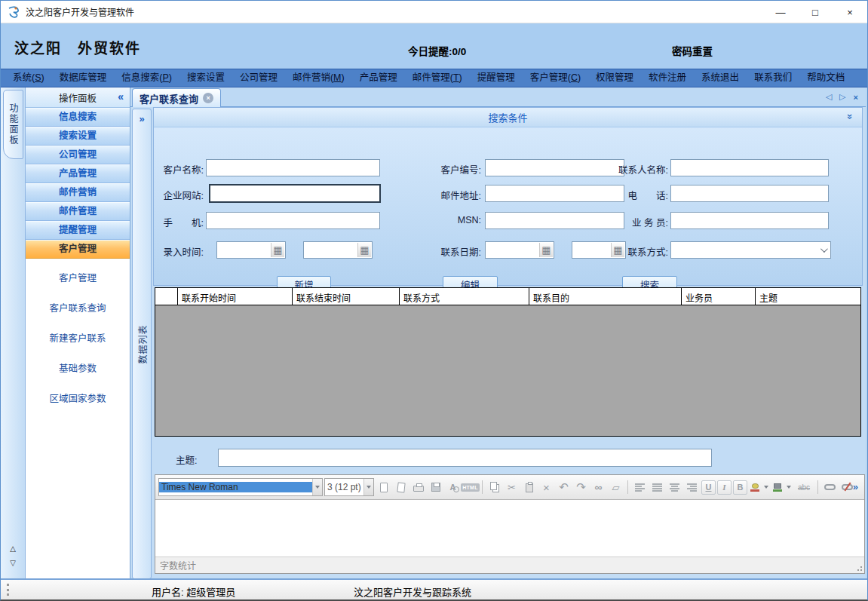  What do you see at coordinates (78, 308) in the screenshot?
I see `sidebar-item-contact-query: 客户联系查询` at bounding box center [78, 308].